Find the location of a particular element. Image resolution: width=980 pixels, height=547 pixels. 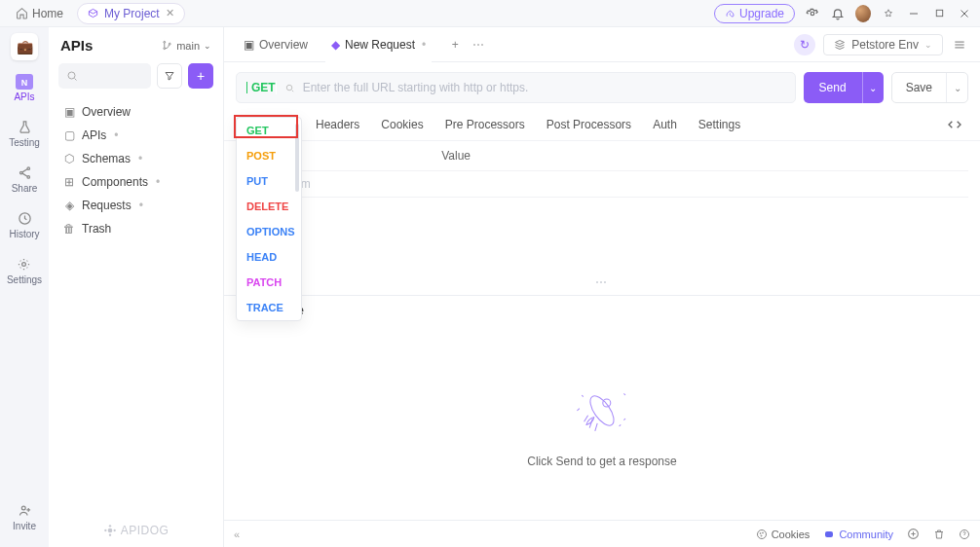

tab-project-label: My Project is located at coordinates (132, 14).